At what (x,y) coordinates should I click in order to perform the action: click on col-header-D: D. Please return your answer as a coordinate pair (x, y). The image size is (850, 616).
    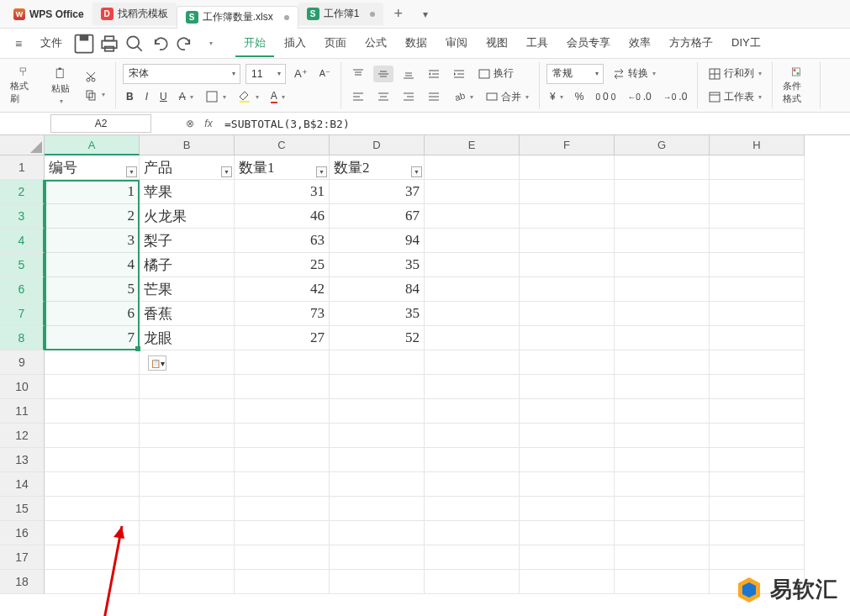
    Looking at the image, I should click on (377, 145).